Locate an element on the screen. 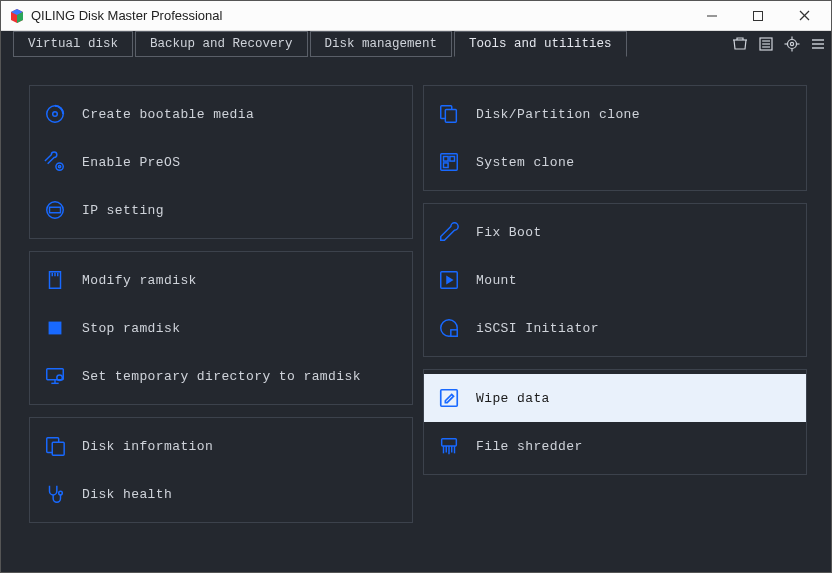  tab-disk-management: Disk management is located at coordinates (382, 44).